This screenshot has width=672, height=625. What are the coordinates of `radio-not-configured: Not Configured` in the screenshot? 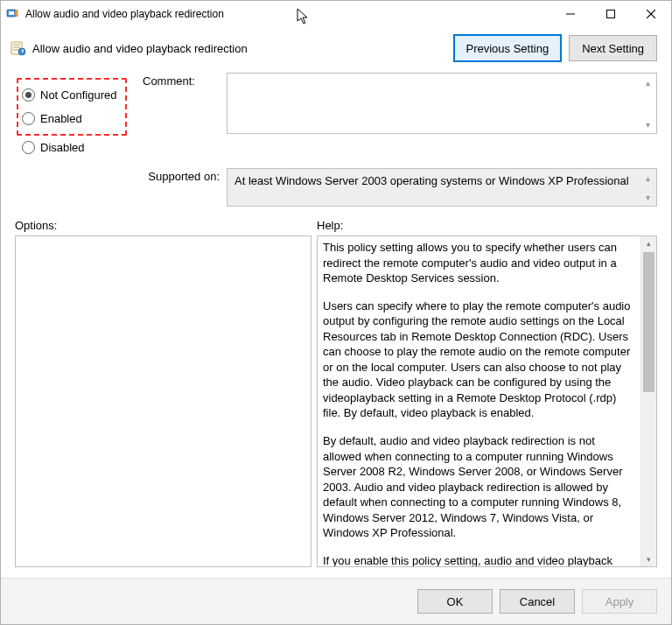 It's located at (69, 95).